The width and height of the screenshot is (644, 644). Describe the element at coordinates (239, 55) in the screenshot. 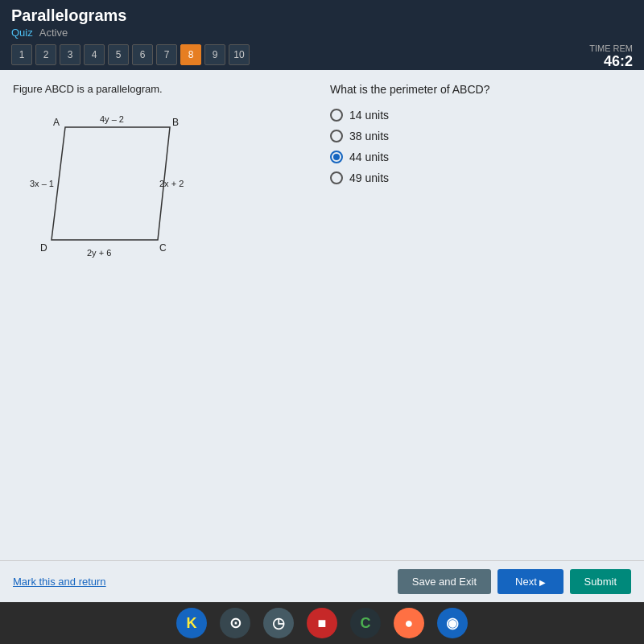

I see `nav-btn-10: 10` at that location.